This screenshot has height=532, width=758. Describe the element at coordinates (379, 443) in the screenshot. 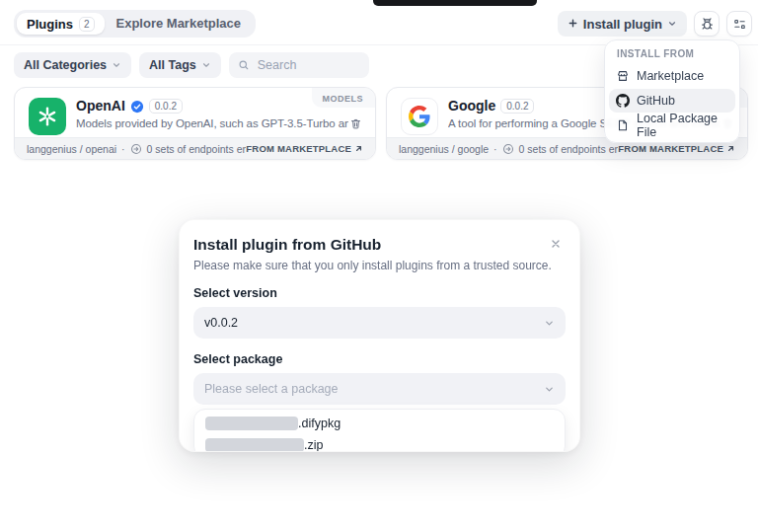

I see `package-option-zip: .zip` at that location.